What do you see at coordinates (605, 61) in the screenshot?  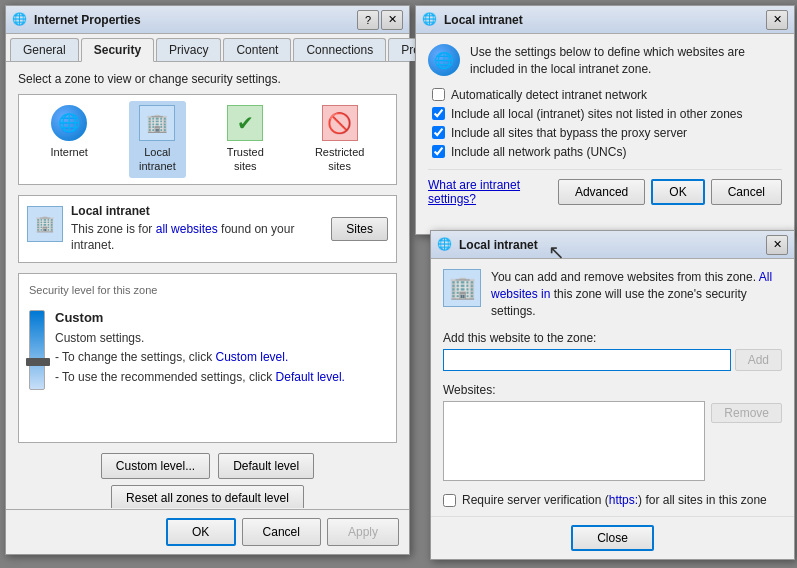 I see `local-intranet-top-header: 🌐 Use the settings below to define which…` at bounding box center [605, 61].